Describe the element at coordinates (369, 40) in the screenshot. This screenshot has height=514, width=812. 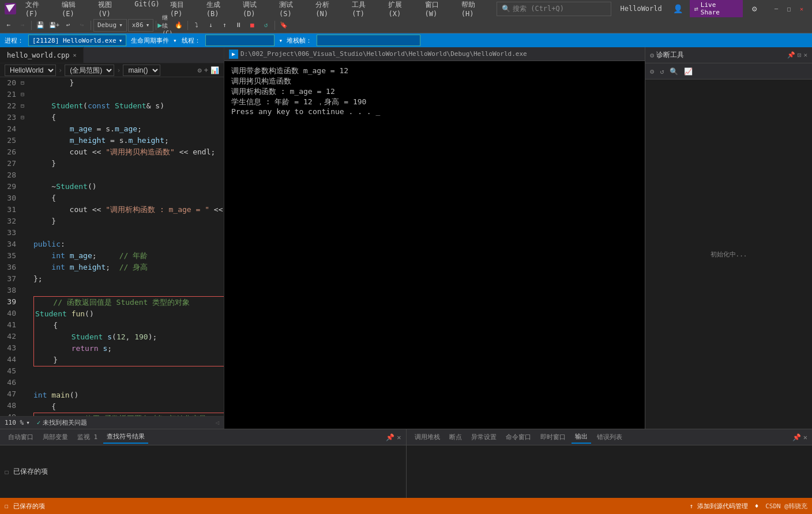
I see `stack-dropdown` at that location.